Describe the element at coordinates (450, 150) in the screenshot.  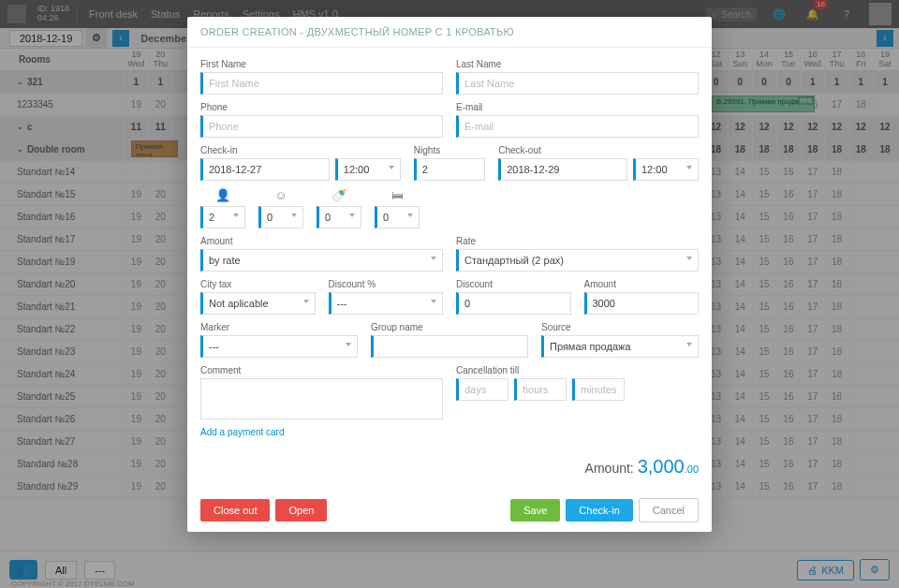
I see `nights-label: Nights` at that location.